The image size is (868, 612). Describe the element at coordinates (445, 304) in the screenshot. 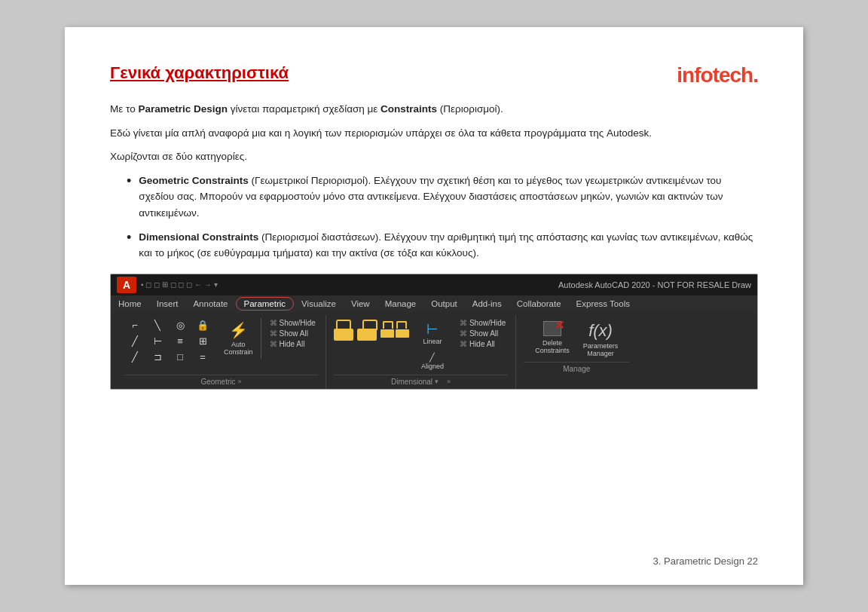

I see `ac-menu-output: Output` at that location.